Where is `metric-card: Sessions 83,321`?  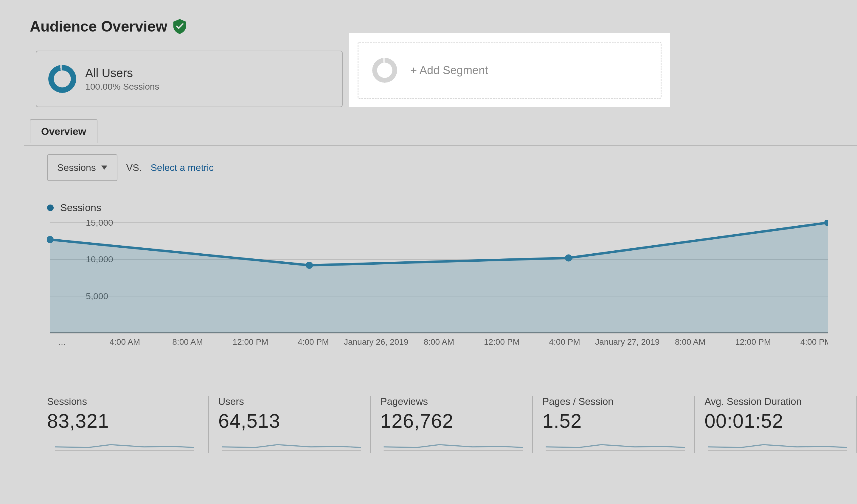 metric-card: Sessions 83,321 is located at coordinates (128, 424).